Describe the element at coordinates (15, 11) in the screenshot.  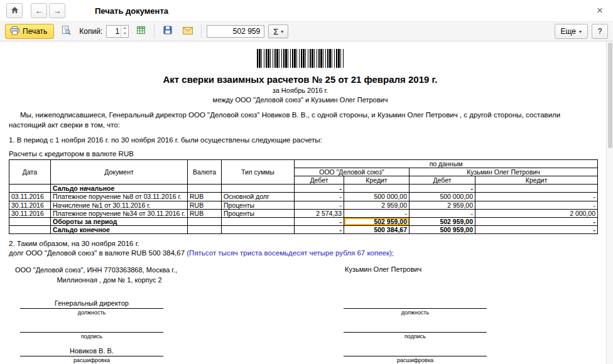
I see `home-icon` at that location.